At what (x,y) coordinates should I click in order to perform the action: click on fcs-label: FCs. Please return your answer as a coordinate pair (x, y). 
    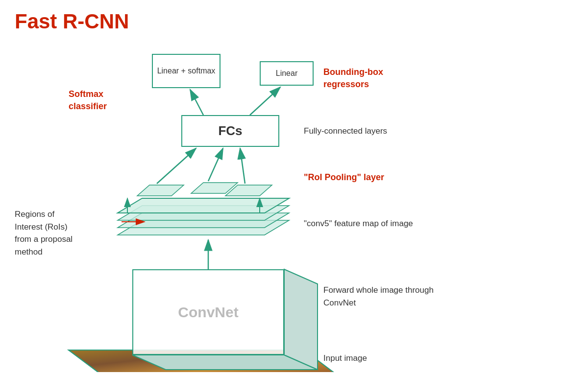
    Looking at the image, I should click on (230, 131).